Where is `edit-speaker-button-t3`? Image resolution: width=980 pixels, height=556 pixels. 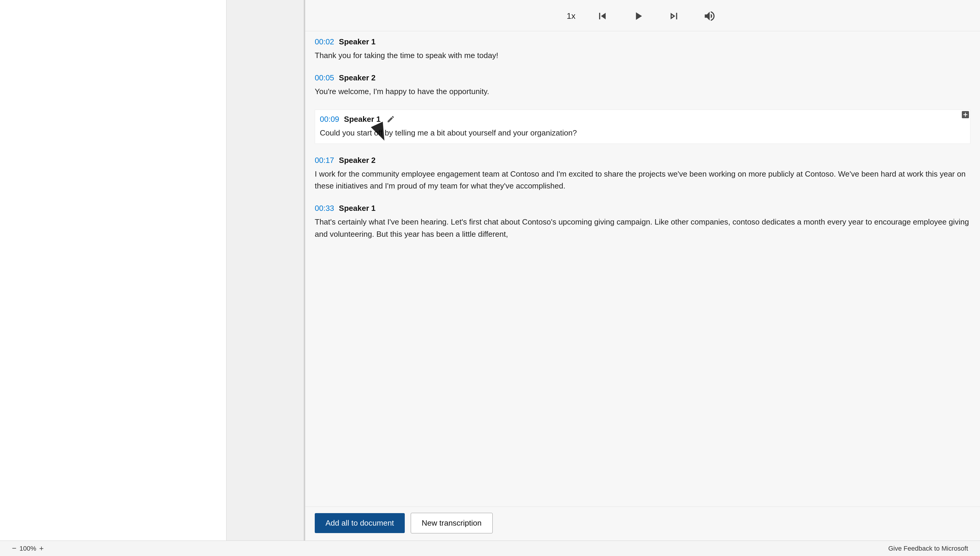 edit-speaker-button-t3 is located at coordinates (391, 119).